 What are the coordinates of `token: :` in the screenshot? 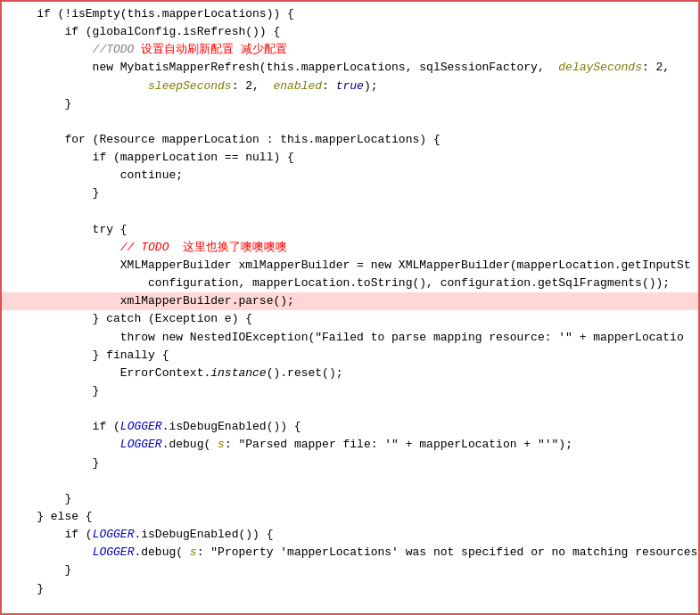 It's located at (329, 86).